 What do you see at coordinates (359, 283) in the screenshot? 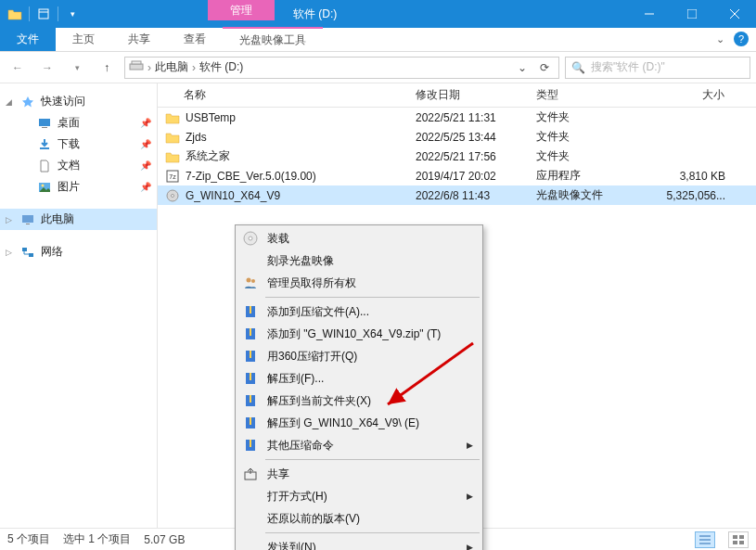
I see `menu-item: 管理员取得所有权` at bounding box center [359, 283].